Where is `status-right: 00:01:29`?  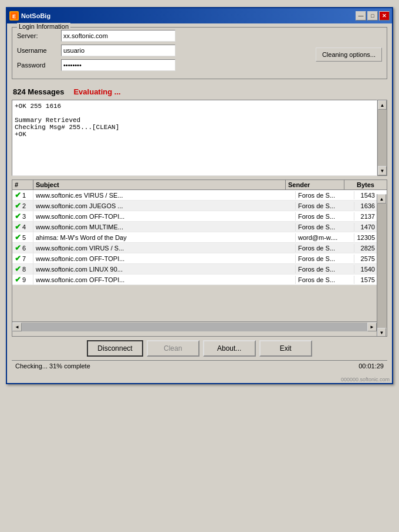
status-right: 00:01:29 is located at coordinates (371, 366).